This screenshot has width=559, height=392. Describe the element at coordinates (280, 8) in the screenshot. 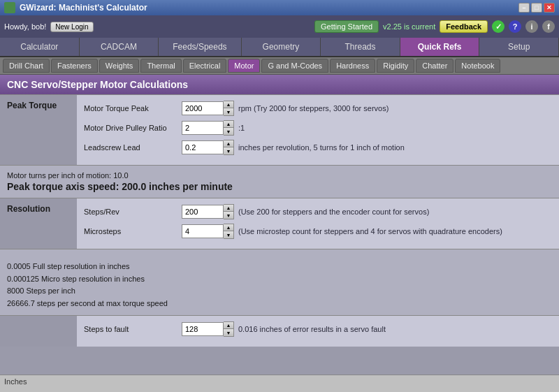

I see `titlebar: GWizard: Machinist's Calculator – □ ✕` at that location.